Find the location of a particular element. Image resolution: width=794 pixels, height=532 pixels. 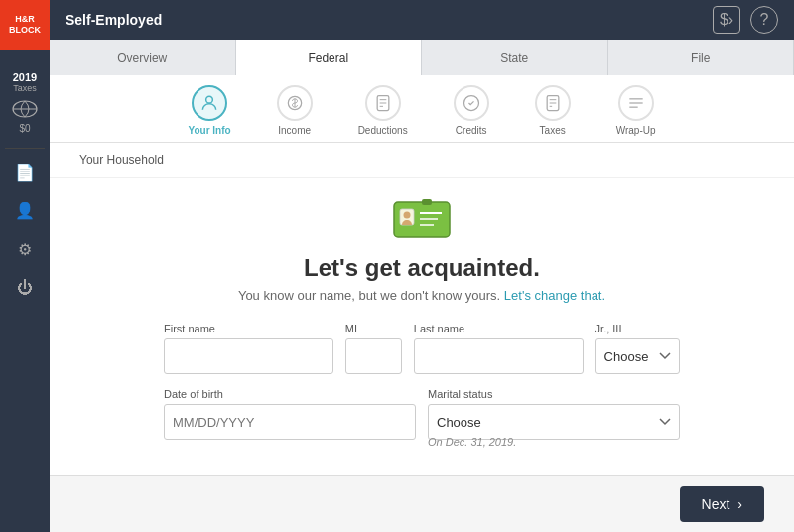

sidebar: H&RBLOCK 2019 Taxes $0 📄 👤 ⚙ ⏻ is located at coordinates (25, 266).